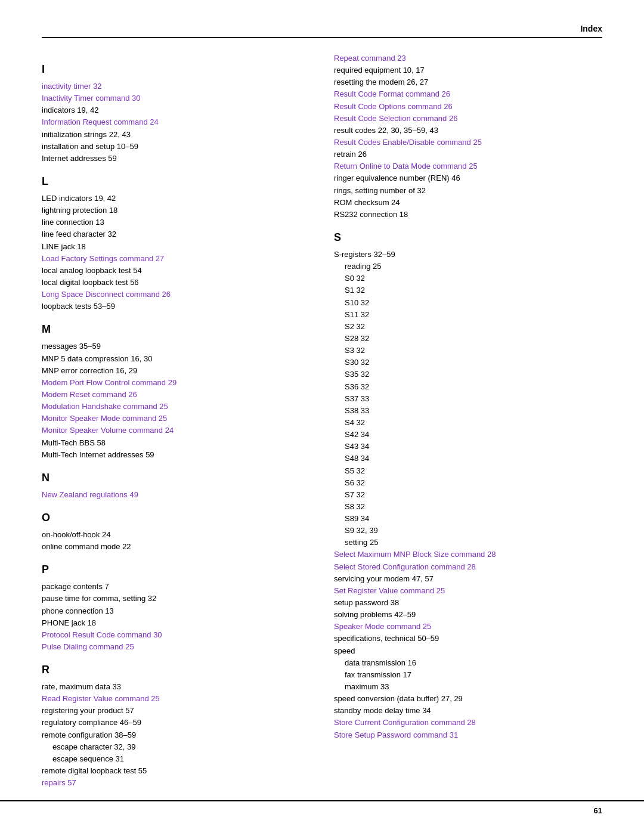 The height and width of the screenshot is (833, 644). I want to click on index-entry: Return Online to Data Mode command 25, so click(468, 166).